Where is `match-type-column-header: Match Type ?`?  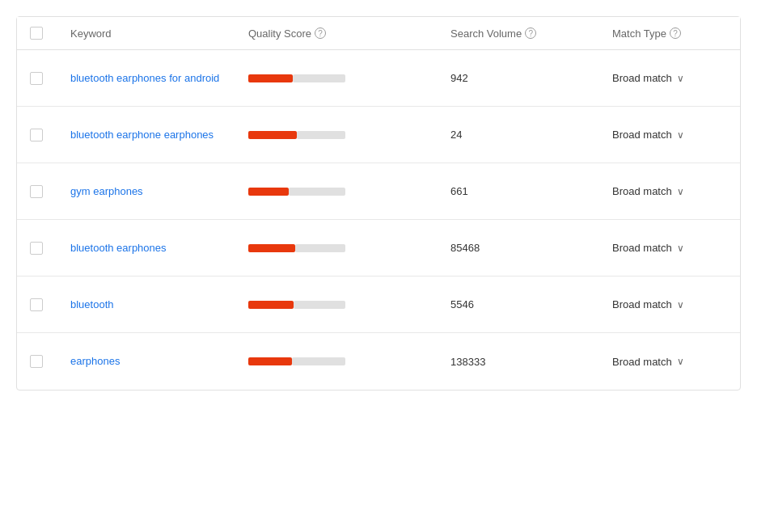
match-type-column-header: Match Type ? is located at coordinates (684, 34).